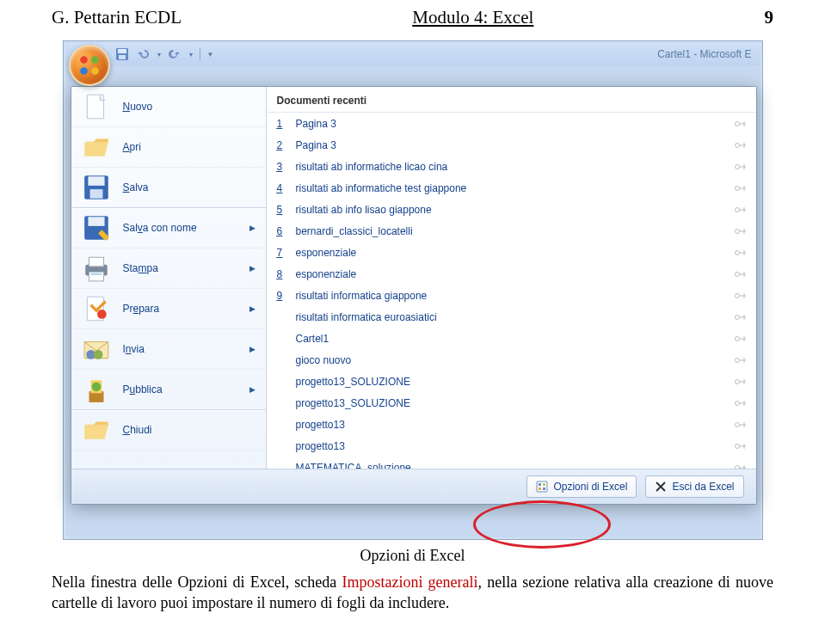 This screenshot has width=825, height=644. I want to click on recent-label: gioco nuovo, so click(513, 360).